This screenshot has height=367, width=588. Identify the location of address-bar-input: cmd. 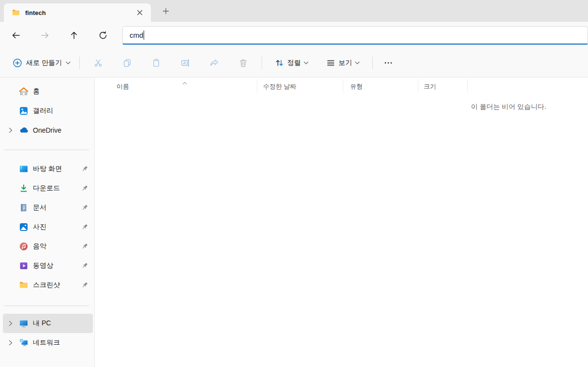
(355, 35).